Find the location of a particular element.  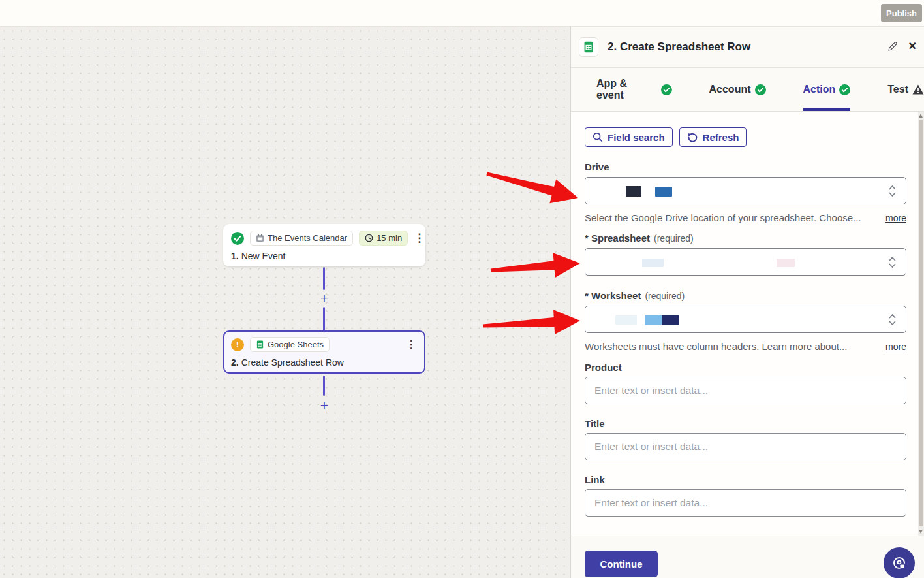

panel-header: 2. Create Spreadsheet Row ✕ is located at coordinates (748, 47).